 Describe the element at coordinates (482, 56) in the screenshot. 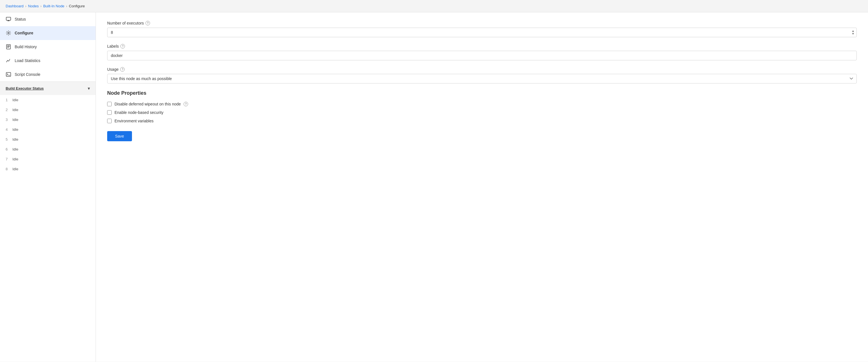

I see `labels-input` at that location.